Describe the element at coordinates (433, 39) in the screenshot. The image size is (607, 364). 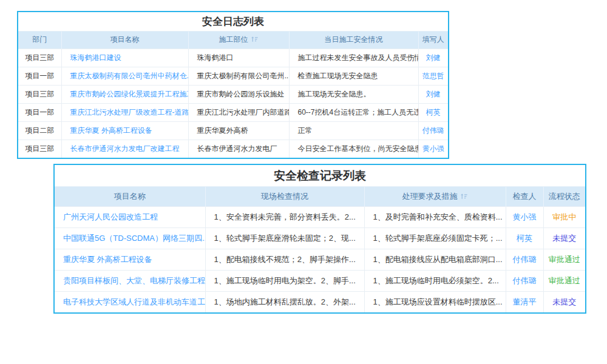
I see `col-header-label: 填写人` at that location.